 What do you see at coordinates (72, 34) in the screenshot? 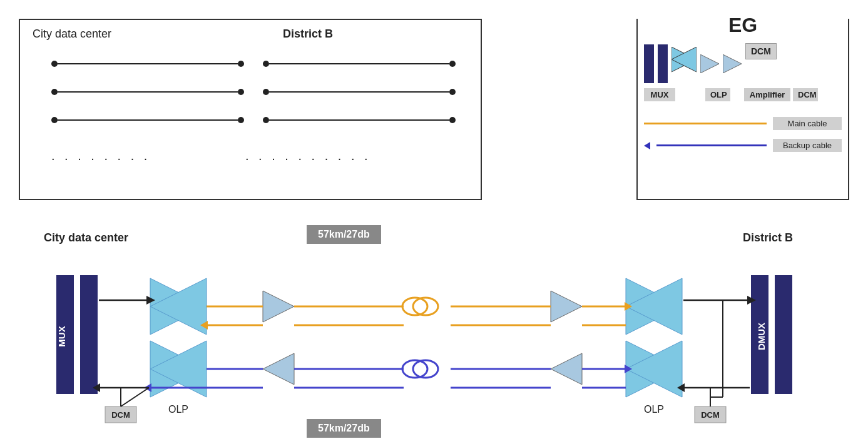
I see `city-label-top: City data center` at bounding box center [72, 34].